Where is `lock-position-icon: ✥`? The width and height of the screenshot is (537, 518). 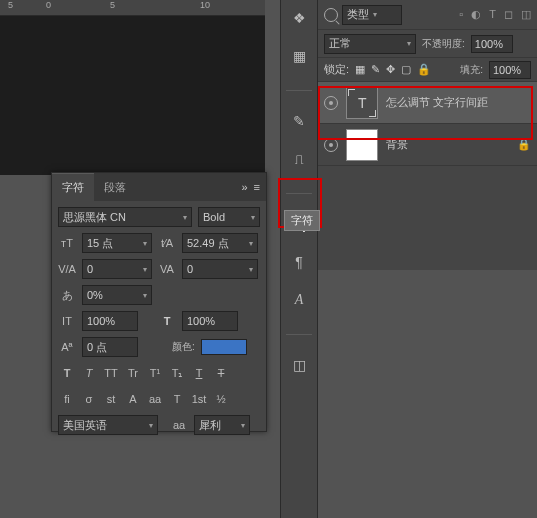
lock-position-icon: ✥ is located at coordinates (390, 70).